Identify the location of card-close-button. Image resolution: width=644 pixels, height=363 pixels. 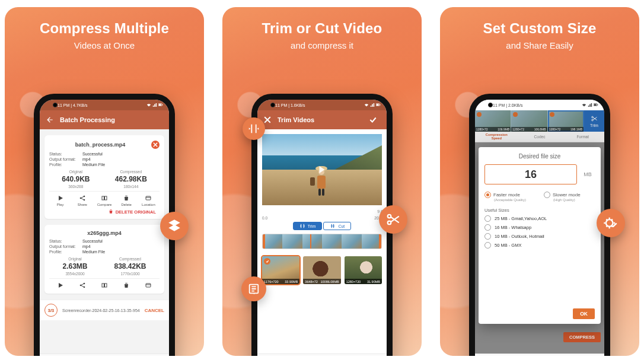
(155, 145).